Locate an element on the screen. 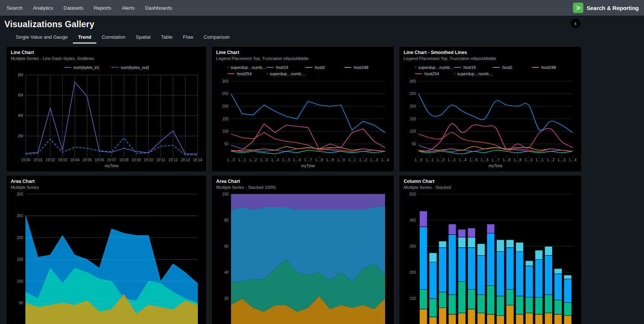 The height and width of the screenshot is (324, 644). svg-text: 6M is located at coordinates (20, 95).